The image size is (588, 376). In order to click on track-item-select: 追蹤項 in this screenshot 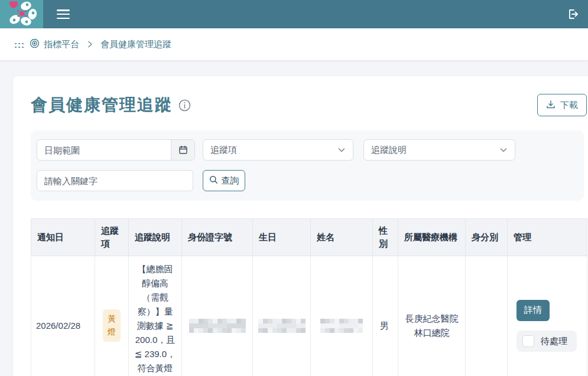, I will do `click(278, 150)`.